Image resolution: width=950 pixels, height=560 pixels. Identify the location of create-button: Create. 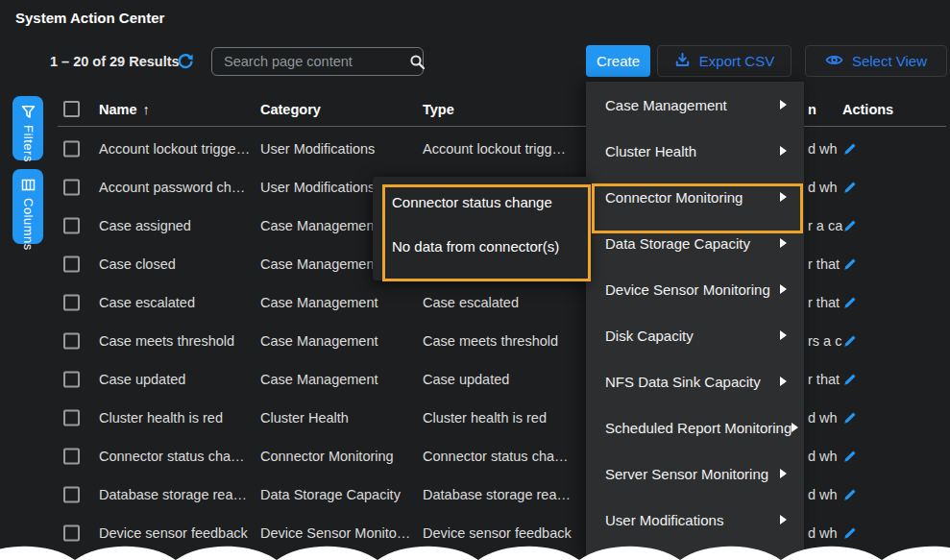
(619, 61).